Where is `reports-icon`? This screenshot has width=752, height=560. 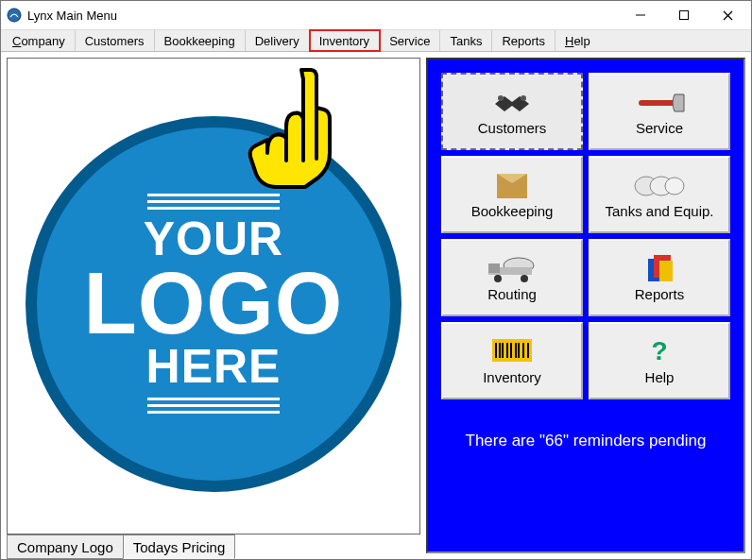 reports-icon is located at coordinates (659, 269).